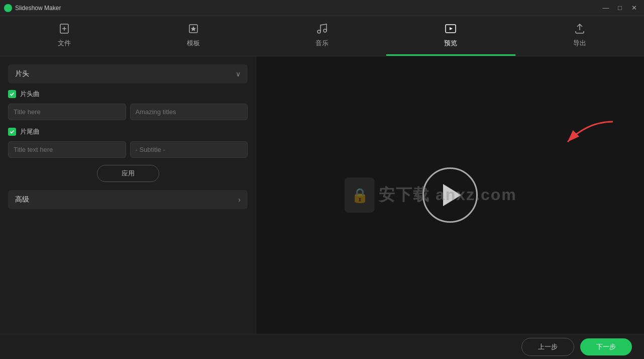 The width and height of the screenshot is (644, 359). What do you see at coordinates (322, 346) in the screenshot?
I see `bottom-bar: 上一步 下一步` at bounding box center [322, 346].